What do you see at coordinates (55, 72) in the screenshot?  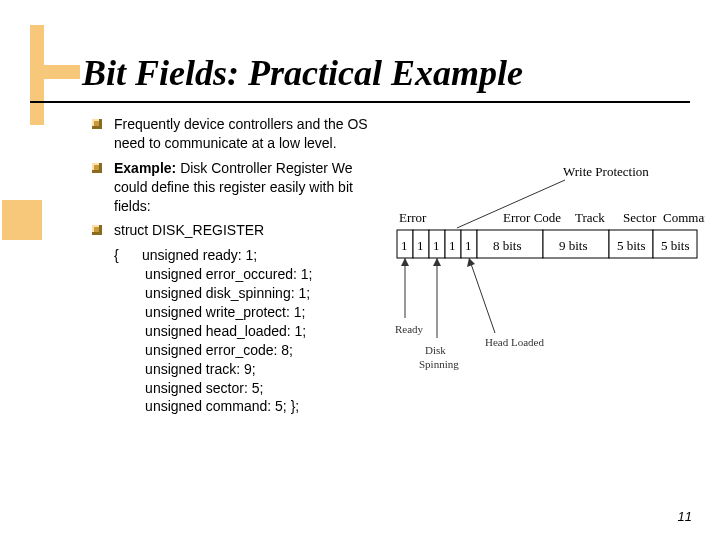 I see `decor-bar-horizontal` at bounding box center [55, 72].